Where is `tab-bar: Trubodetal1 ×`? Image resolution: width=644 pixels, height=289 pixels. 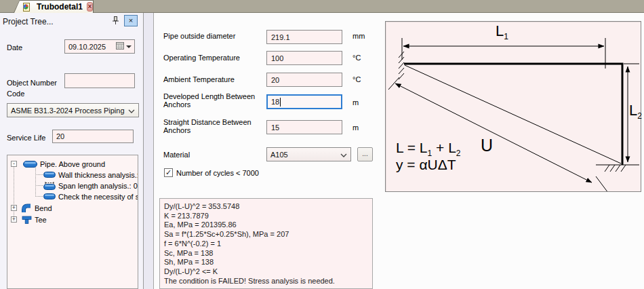
tab-bar: Trubodetal1 × is located at coordinates (322, 7).